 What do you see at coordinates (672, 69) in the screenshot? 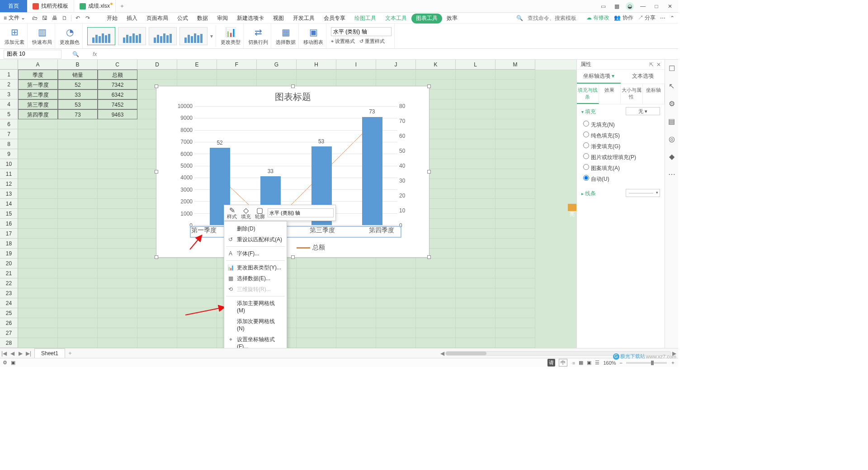
I see `side-select-icon: ☐` at bounding box center [672, 69].